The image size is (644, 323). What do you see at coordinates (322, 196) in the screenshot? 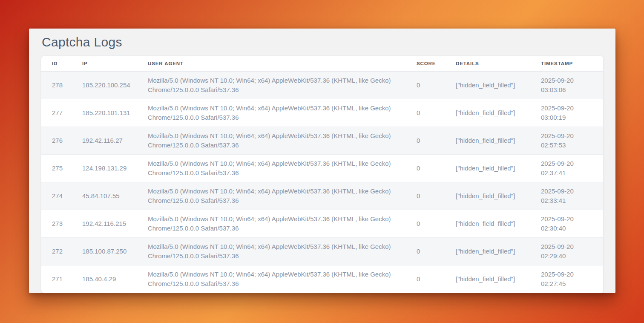
I see `table-row: 274 45.84.107.55 Mozilla/5.0 (Windows NT…` at bounding box center [322, 196].